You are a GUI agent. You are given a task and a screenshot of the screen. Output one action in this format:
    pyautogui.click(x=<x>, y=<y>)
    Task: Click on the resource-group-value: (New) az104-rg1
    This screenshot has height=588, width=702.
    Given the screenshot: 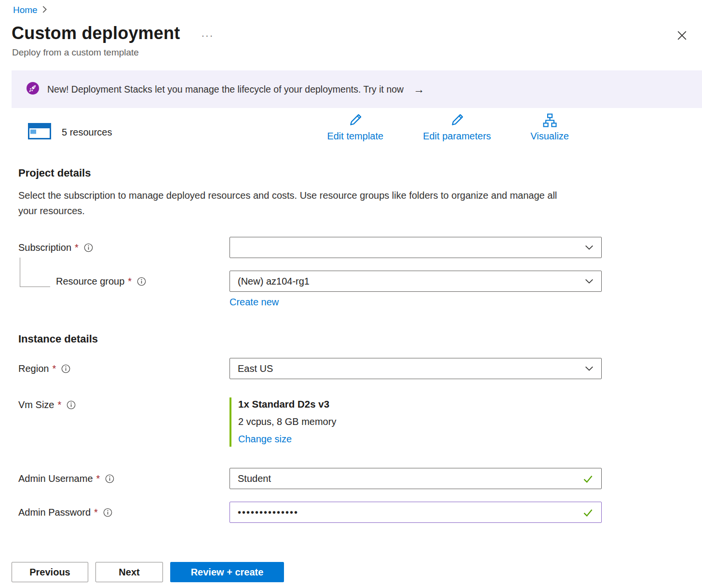 What is the action you would take?
    pyautogui.click(x=274, y=282)
    